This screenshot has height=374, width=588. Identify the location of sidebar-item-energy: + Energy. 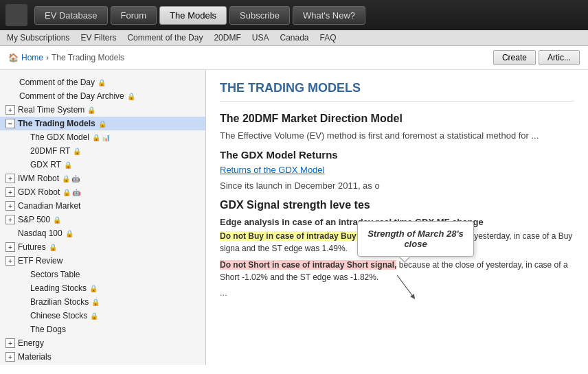
(103, 343).